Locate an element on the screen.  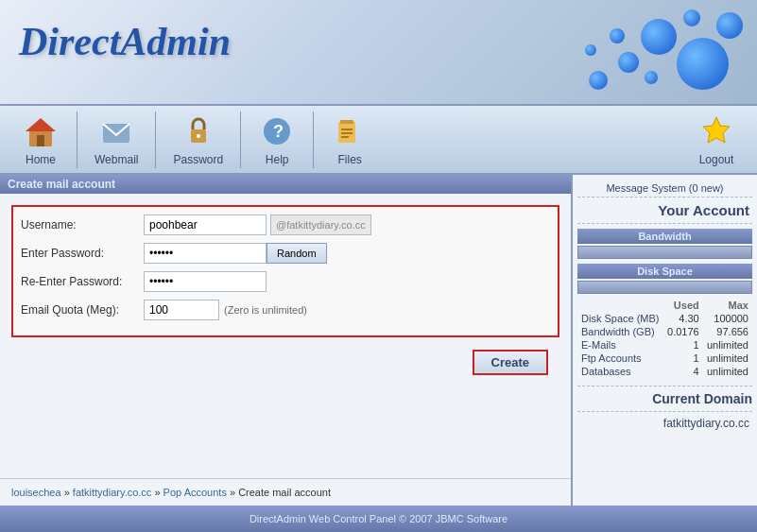
stat-label: Disk Space (MB) is located at coordinates (620, 318).